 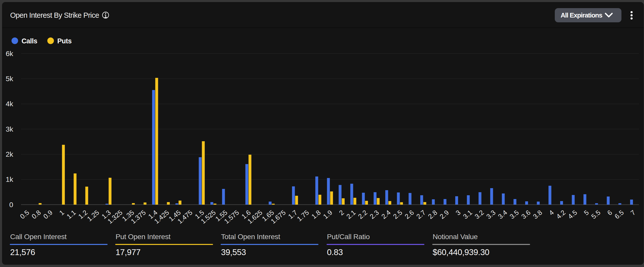 What do you see at coordinates (55, 15) in the screenshot?
I see `svg-text: Open Interest By Strike Price` at bounding box center [55, 15].